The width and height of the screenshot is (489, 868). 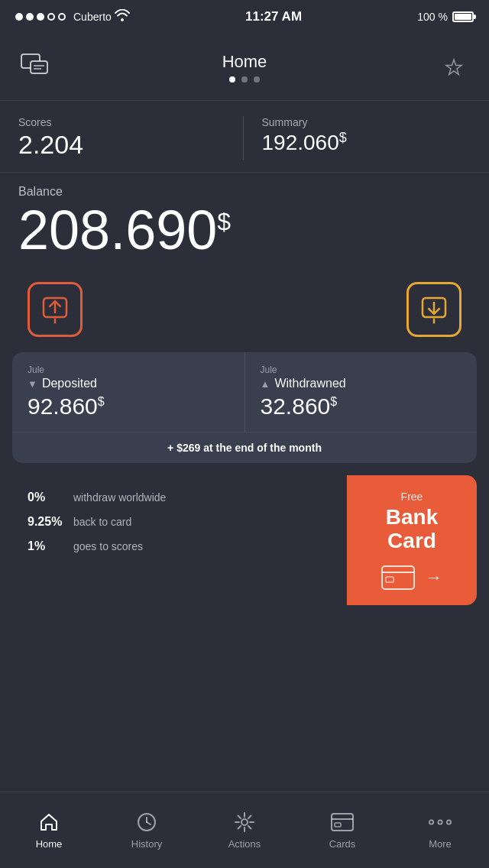 What do you see at coordinates (92, 17) in the screenshot?
I see `carrier-name: Cuberto` at bounding box center [92, 17].